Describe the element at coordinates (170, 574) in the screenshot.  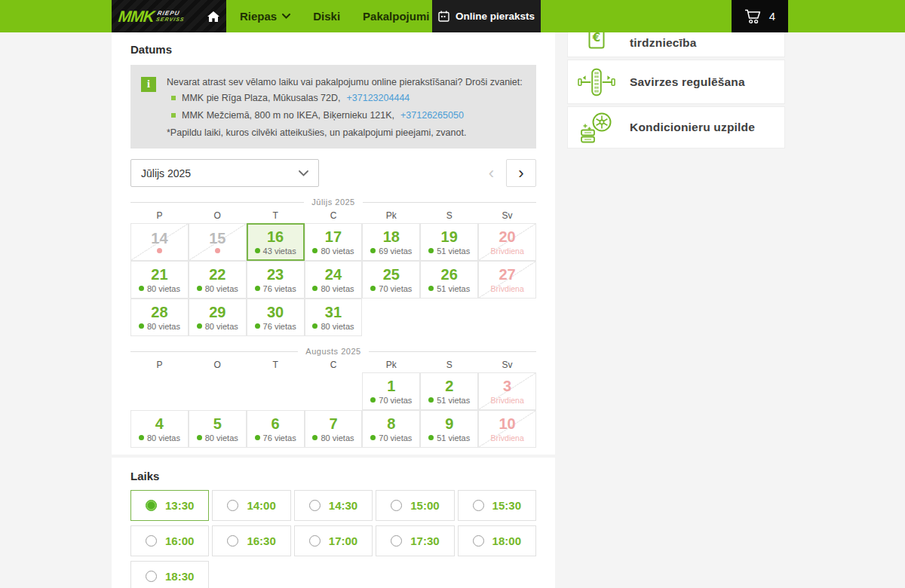
I see `time-slot-18-30: 18:30` at that location.